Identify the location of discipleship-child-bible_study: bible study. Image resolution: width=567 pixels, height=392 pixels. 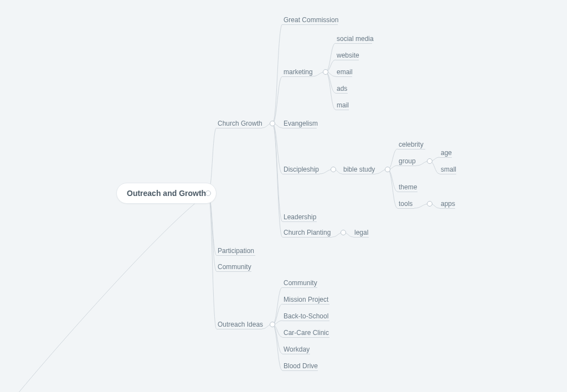
(359, 169).